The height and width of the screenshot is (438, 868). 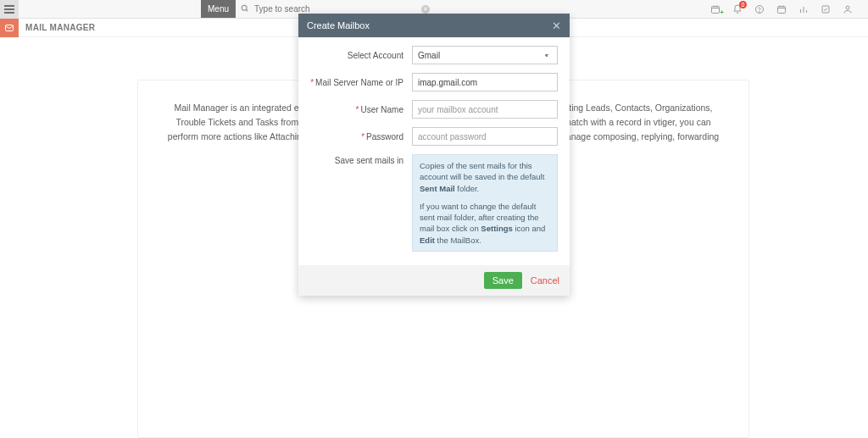 I want to click on notifications-icon: 0, so click(x=737, y=9).